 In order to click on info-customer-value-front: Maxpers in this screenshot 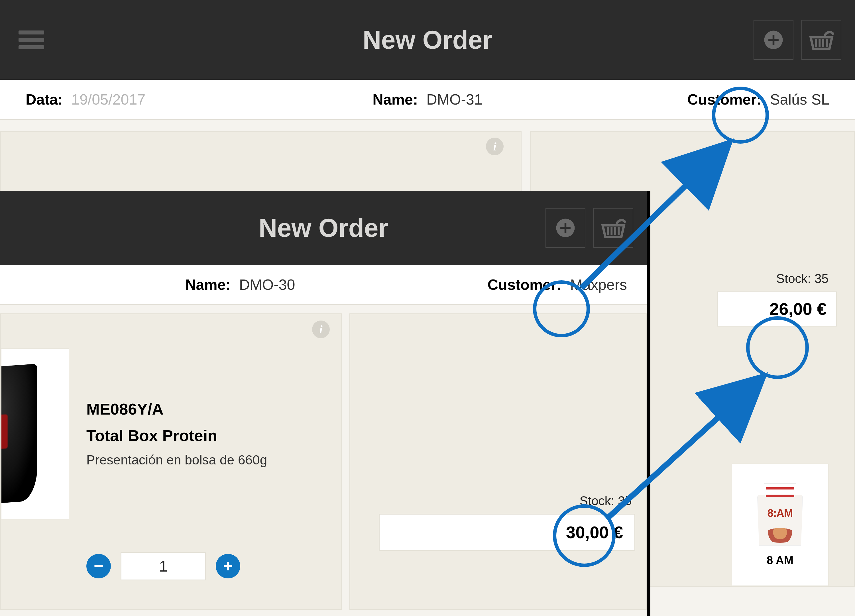, I will do `click(599, 285)`.